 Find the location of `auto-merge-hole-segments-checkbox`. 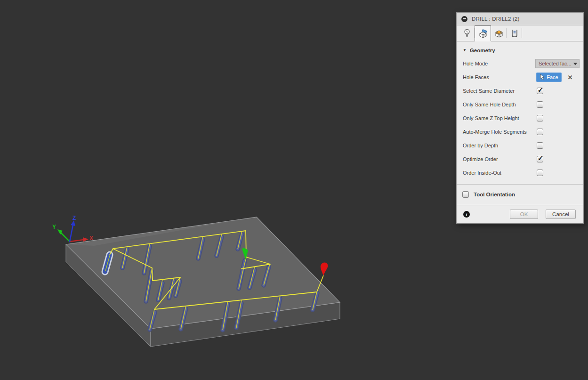

auto-merge-hole-segments-checkbox is located at coordinates (540, 132).